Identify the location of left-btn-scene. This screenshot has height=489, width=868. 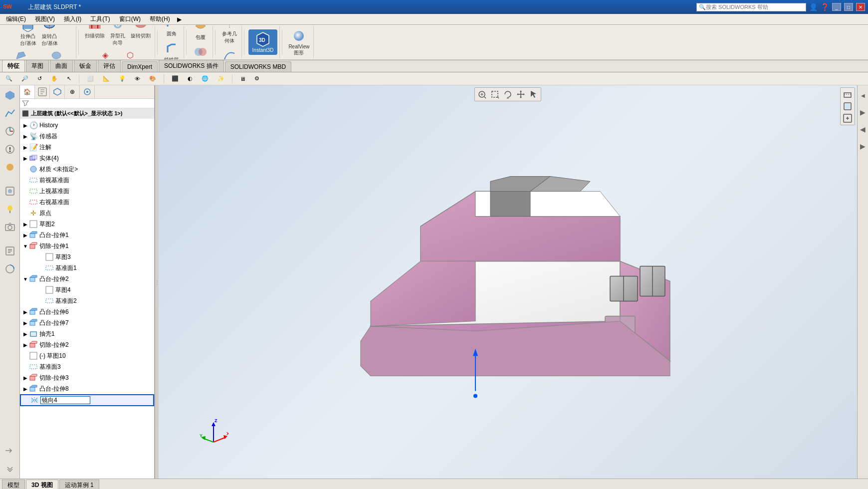
(10, 191).